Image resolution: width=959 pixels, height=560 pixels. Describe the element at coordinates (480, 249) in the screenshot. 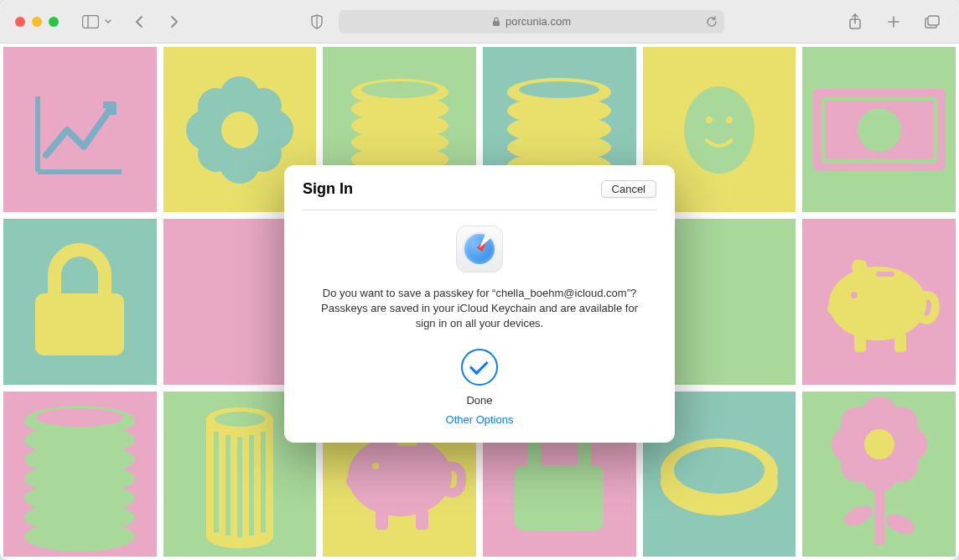

I see `safari-app-icon` at that location.